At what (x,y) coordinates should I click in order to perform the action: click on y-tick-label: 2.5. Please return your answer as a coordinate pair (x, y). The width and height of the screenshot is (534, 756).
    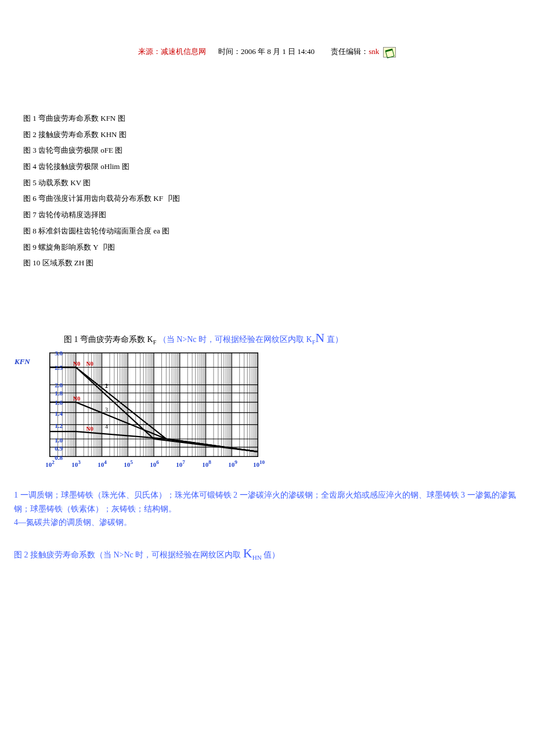
    Looking at the image, I should click on (55, 368).